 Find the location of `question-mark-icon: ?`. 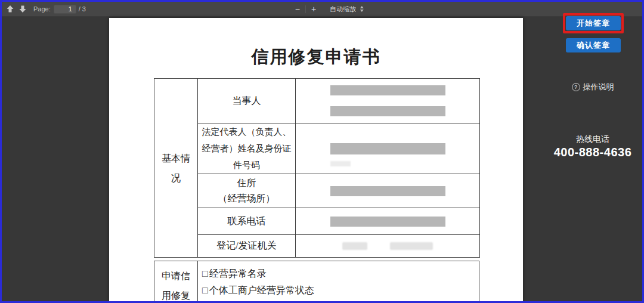

question-mark-icon: ? is located at coordinates (576, 87).